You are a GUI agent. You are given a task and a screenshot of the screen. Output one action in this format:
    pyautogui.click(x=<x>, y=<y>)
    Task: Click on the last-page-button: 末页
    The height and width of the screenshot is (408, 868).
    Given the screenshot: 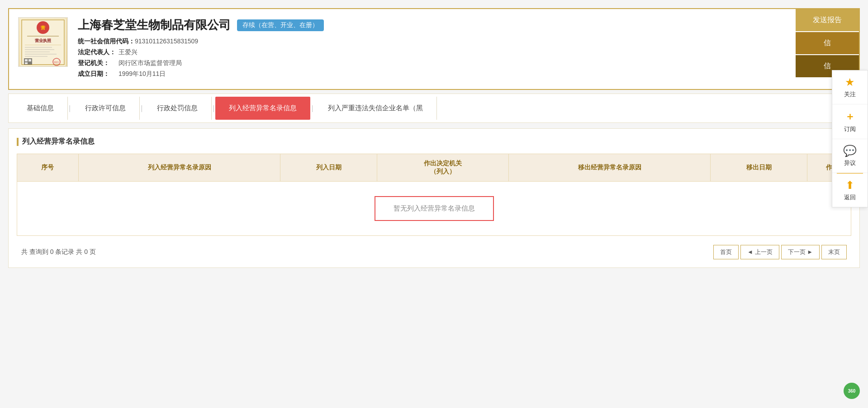 What is the action you would take?
    pyautogui.click(x=834, y=252)
    